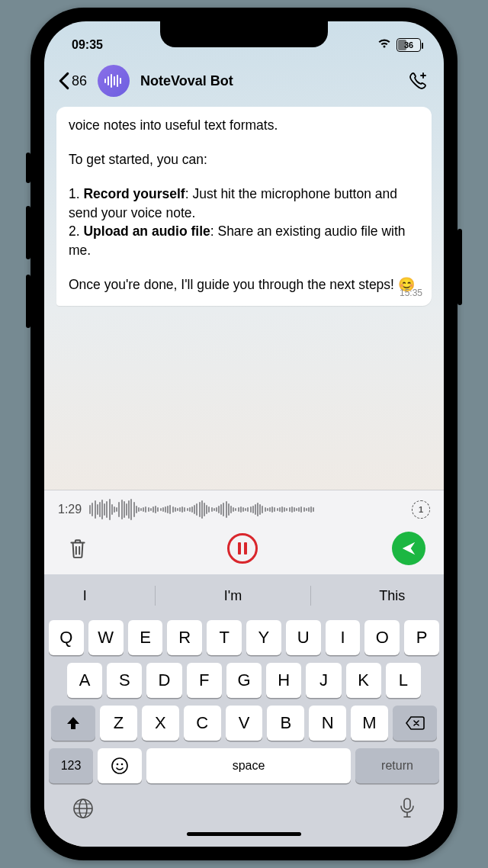 This screenshot has height=868, width=488. I want to click on home-indicator, so click(244, 834).